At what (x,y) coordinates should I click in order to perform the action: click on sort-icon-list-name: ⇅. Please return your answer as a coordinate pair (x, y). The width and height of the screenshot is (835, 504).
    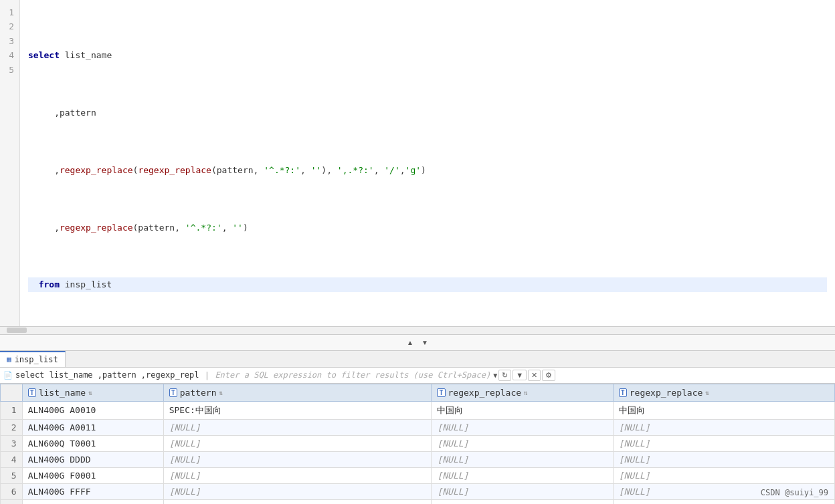
    Looking at the image, I should click on (90, 393).